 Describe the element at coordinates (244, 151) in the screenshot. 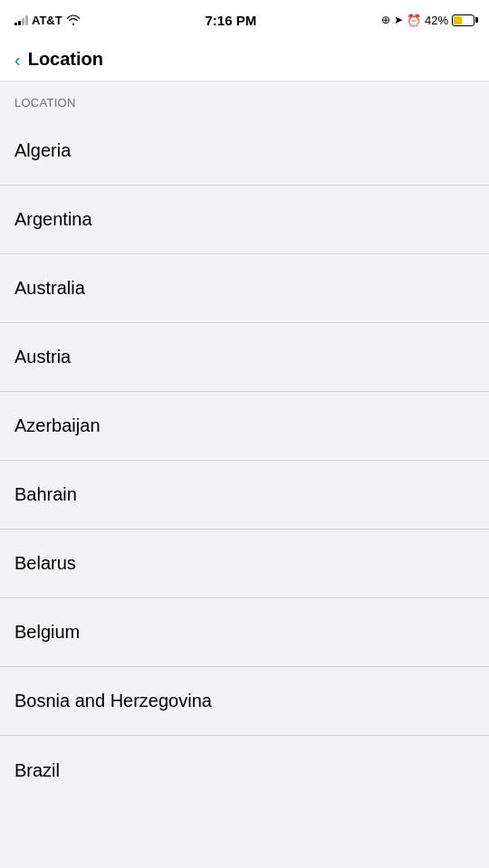

I see `list-item: Algeria` at that location.